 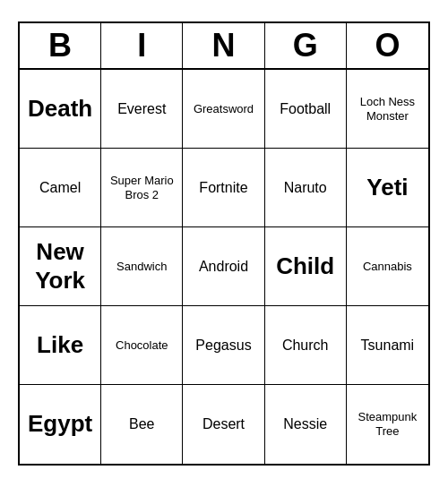 I want to click on cell-text: Steampunk Tree, so click(x=387, y=424).